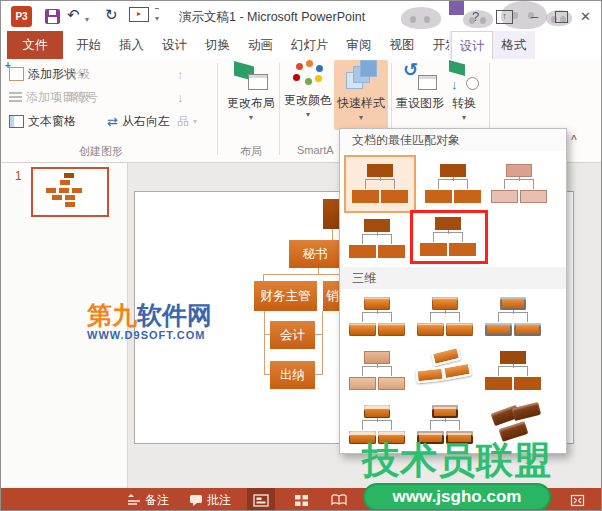 The height and width of the screenshot is (511, 602). I want to click on move-up-button: ↑, so click(180, 74).